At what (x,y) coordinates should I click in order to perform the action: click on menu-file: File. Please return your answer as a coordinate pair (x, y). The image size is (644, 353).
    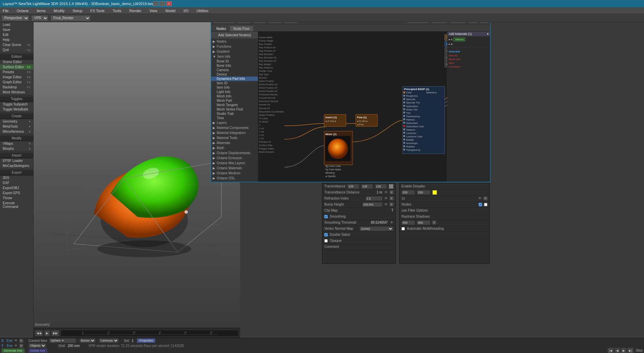
    Looking at the image, I should click on (6, 11).